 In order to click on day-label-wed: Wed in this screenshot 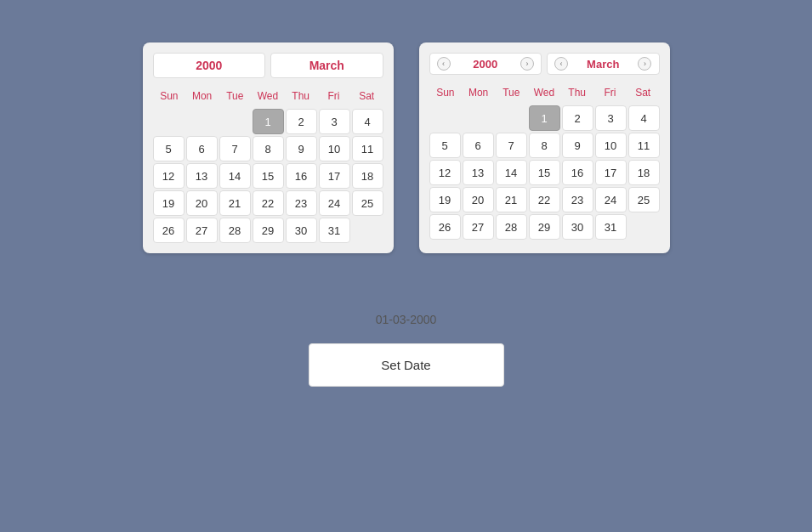, I will do `click(269, 96)`.